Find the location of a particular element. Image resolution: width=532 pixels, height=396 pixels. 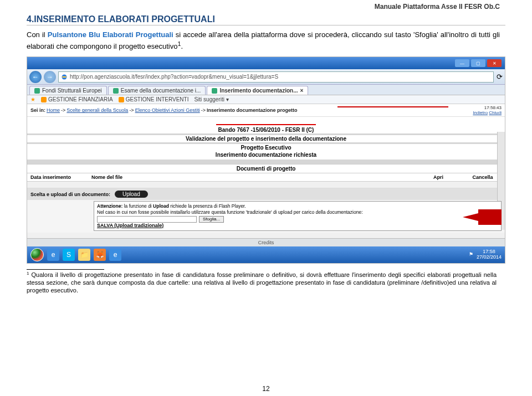

window-minimize-button: — is located at coordinates (462, 63).